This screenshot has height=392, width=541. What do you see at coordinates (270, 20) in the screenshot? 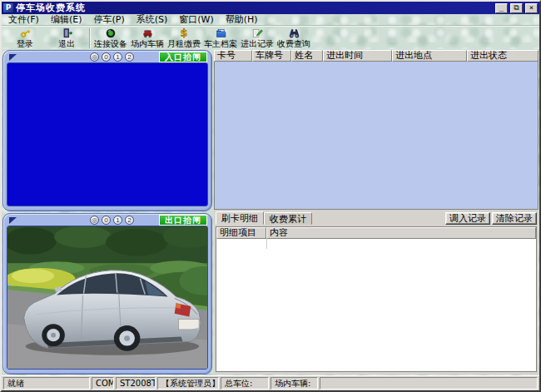
I see `menu-bar: 文件(F) 编辑(E) 停车(P) 系统(S) 窗口(W) 帮助(H)` at bounding box center [270, 20].